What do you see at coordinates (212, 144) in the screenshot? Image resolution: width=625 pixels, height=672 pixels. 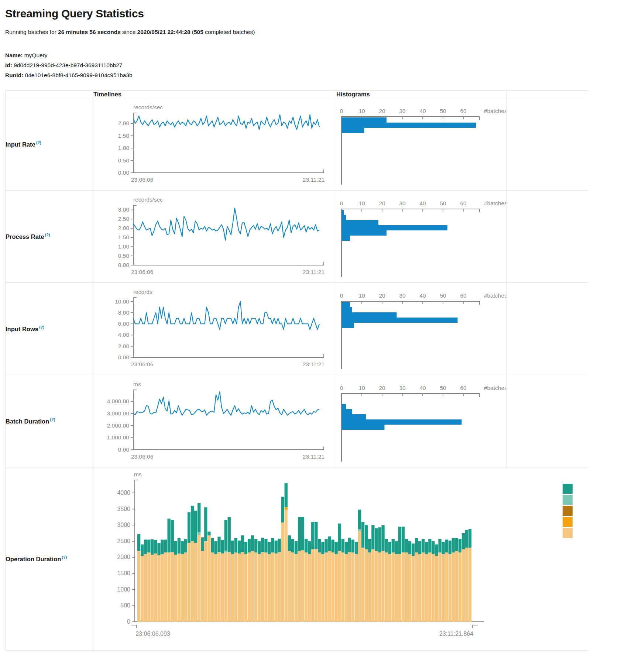 I see `input-rate-timeline-chart: records/sec0.000.501.001.502.0023:06:062…` at bounding box center [212, 144].